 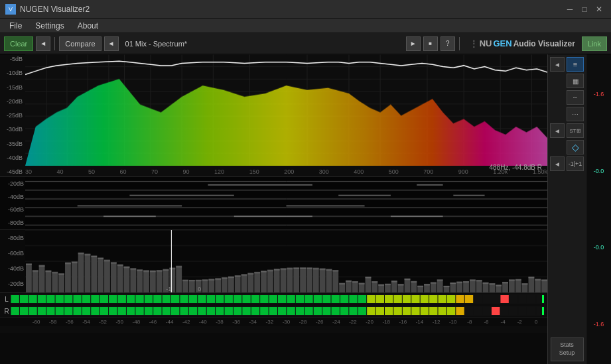 I want to click on meter-label-r: R, so click(x=7, y=312).